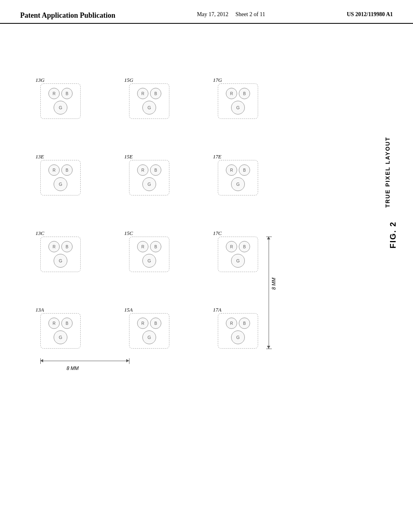 This screenshot has width=413, height=532. I want to click on group-17E-label: 17E, so click(217, 156).